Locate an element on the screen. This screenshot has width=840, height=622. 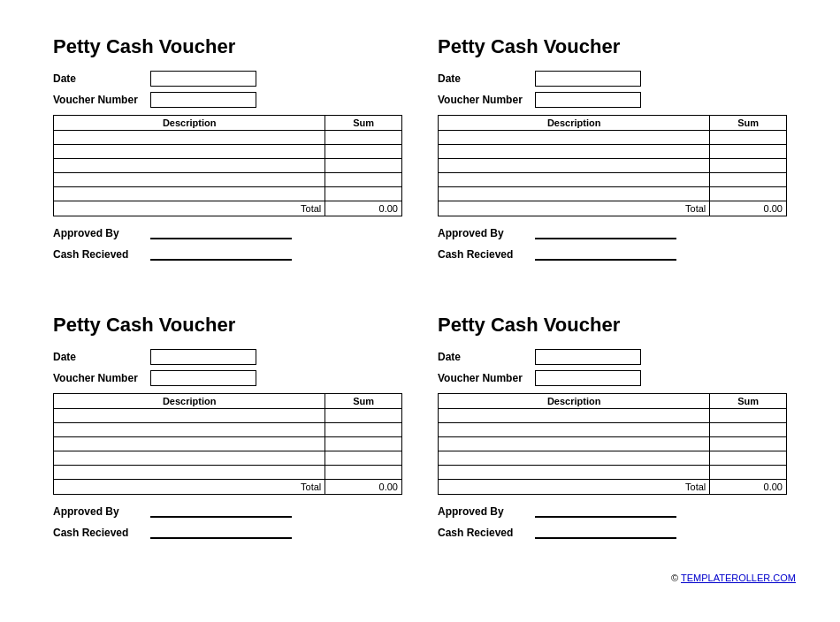
date-label-3: Date is located at coordinates (102, 357).